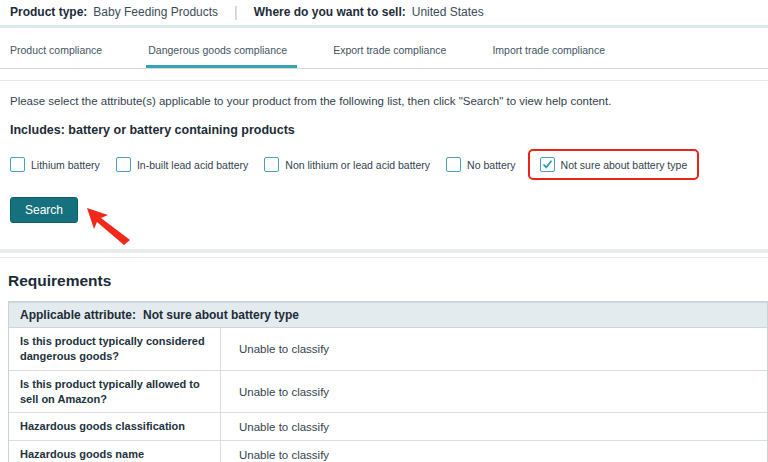 The height and width of the screenshot is (462, 768). Describe the element at coordinates (60, 56) in the screenshot. I see `tab-product-compliance: Product compliance` at that location.